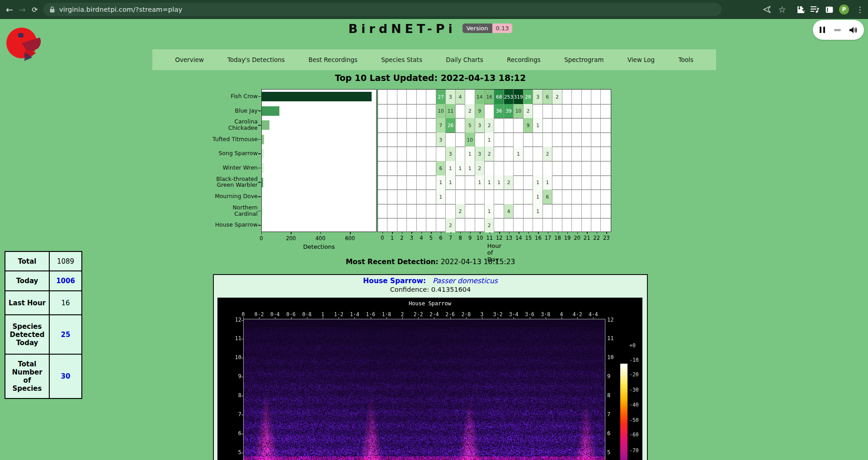 The width and height of the screenshot is (868, 460). Describe the element at coordinates (528, 97) in the screenshot. I see `heatmap-cell: 28` at that location.